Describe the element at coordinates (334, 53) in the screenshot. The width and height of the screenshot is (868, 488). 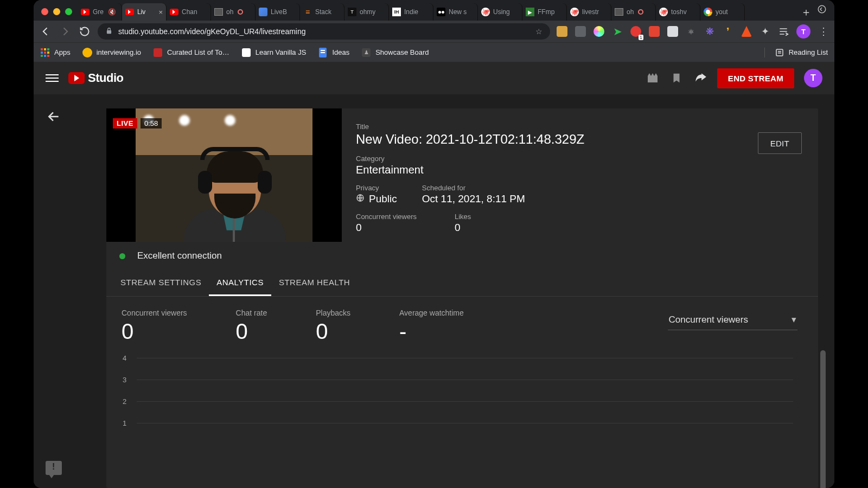
I see `bookmark-item: Ideas` at that location.